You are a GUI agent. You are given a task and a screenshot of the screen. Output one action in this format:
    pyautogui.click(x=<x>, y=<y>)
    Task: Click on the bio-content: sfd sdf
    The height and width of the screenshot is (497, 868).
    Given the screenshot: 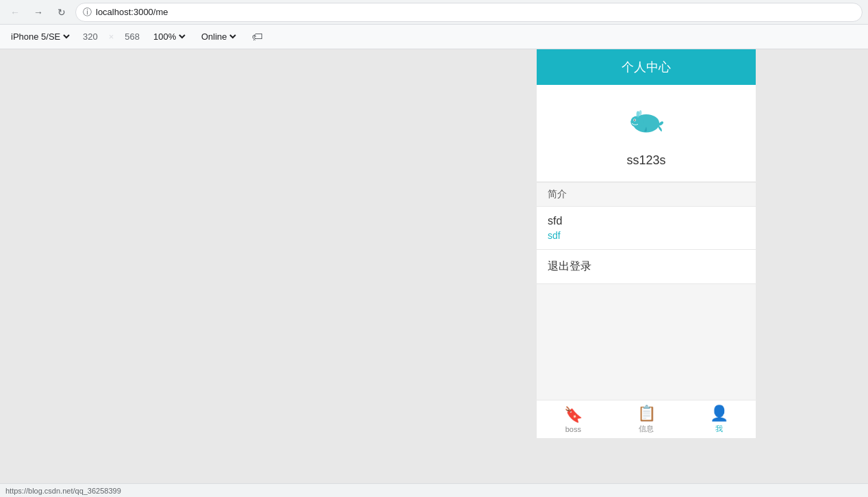 What is the action you would take?
    pyautogui.click(x=646, y=228)
    